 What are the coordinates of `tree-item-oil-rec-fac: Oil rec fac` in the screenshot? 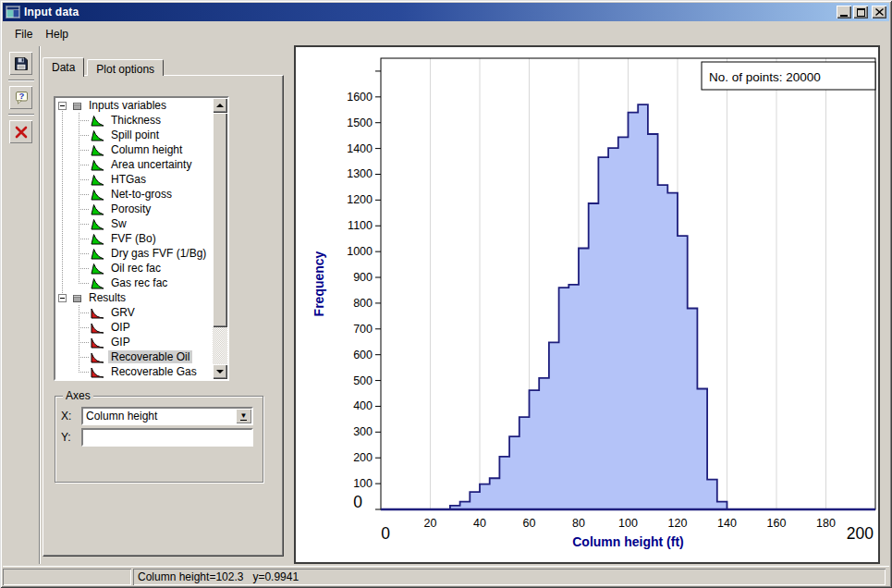 It's located at (134, 268).